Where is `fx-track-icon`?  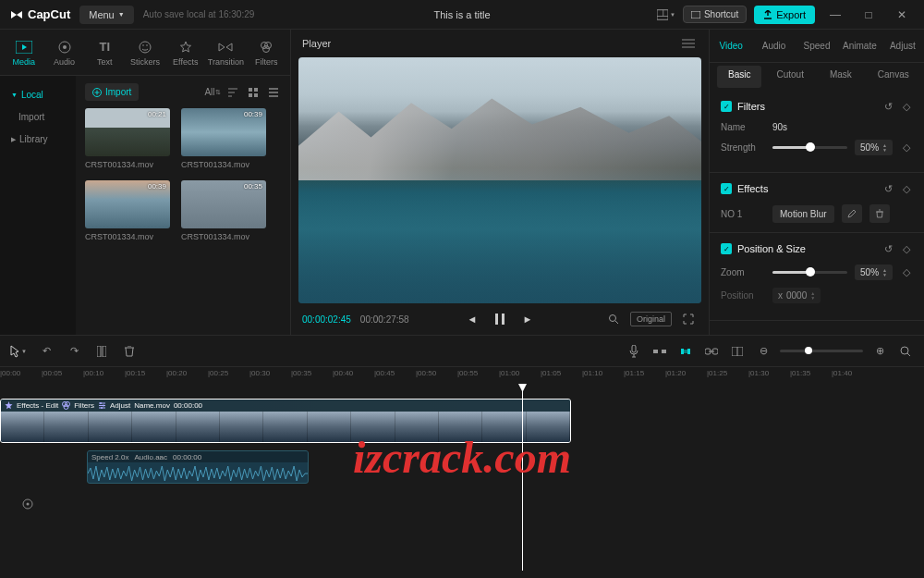 fx-track-icon is located at coordinates (28, 504).